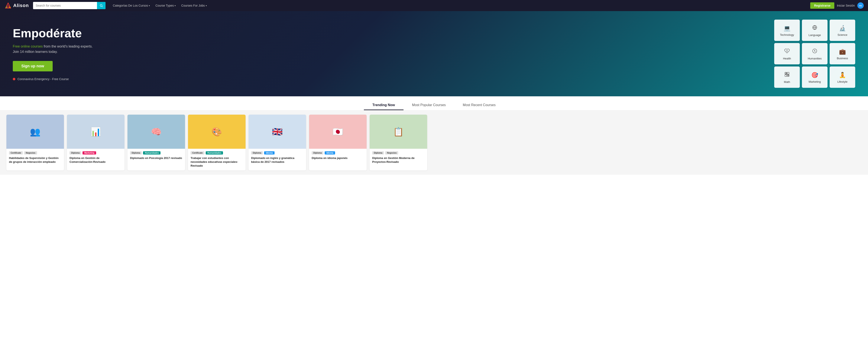 The height and width of the screenshot is (358, 868). Describe the element at coordinates (43, 79) in the screenshot. I see `alert-text: Coronavirus Emergency - Free Course` at that location.